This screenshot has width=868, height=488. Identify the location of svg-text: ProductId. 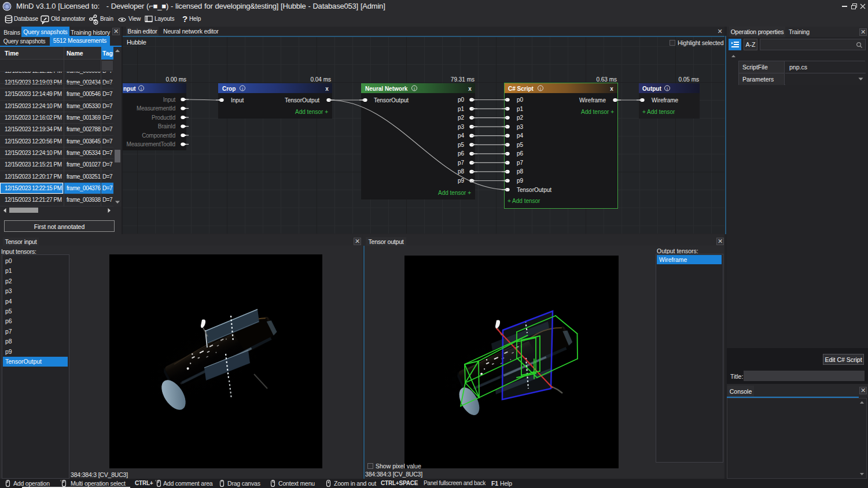
(163, 118).